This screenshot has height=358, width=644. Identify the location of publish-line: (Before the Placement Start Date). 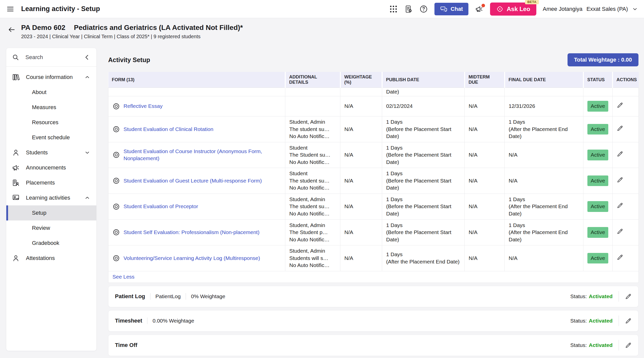
(423, 236).